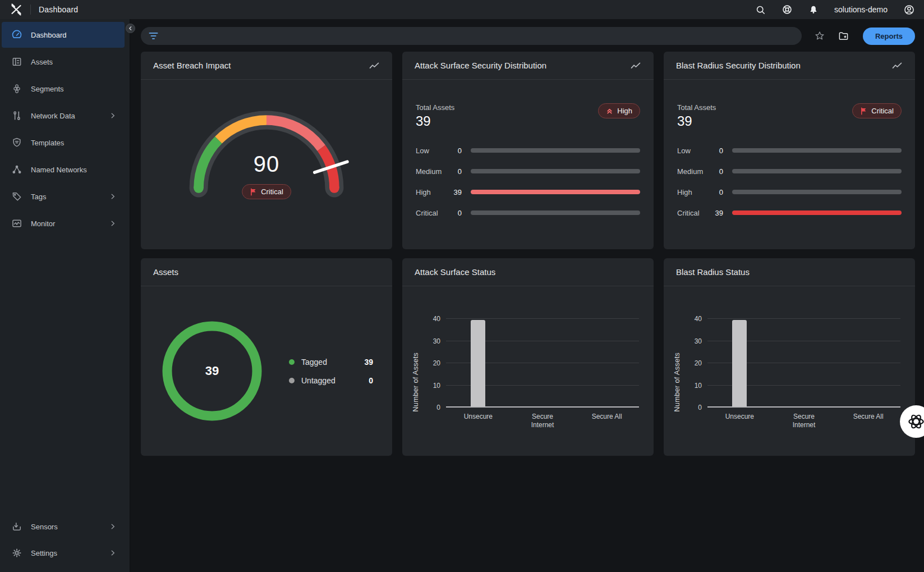 The height and width of the screenshot is (572, 924). Describe the element at coordinates (130, 28) in the screenshot. I see `sidebar-collapse-button` at that location.